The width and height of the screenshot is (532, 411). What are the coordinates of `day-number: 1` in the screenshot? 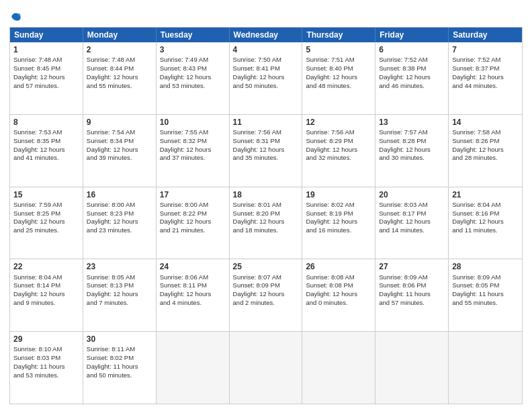 It's located at (46, 50).